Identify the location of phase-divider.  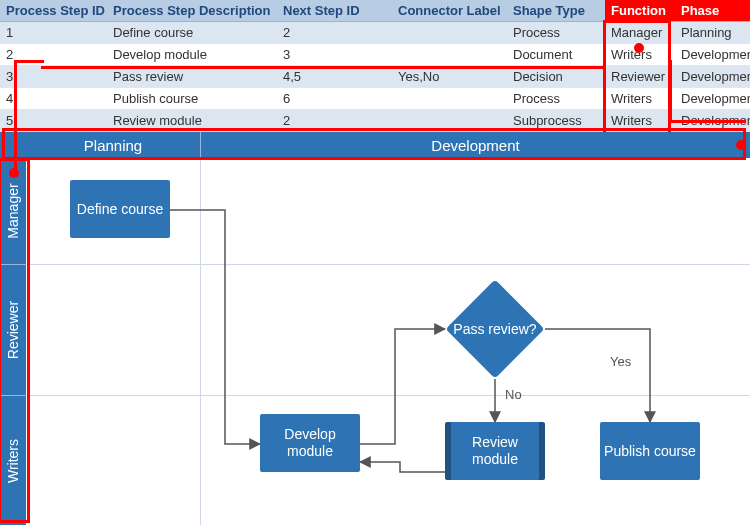
(200, 342).